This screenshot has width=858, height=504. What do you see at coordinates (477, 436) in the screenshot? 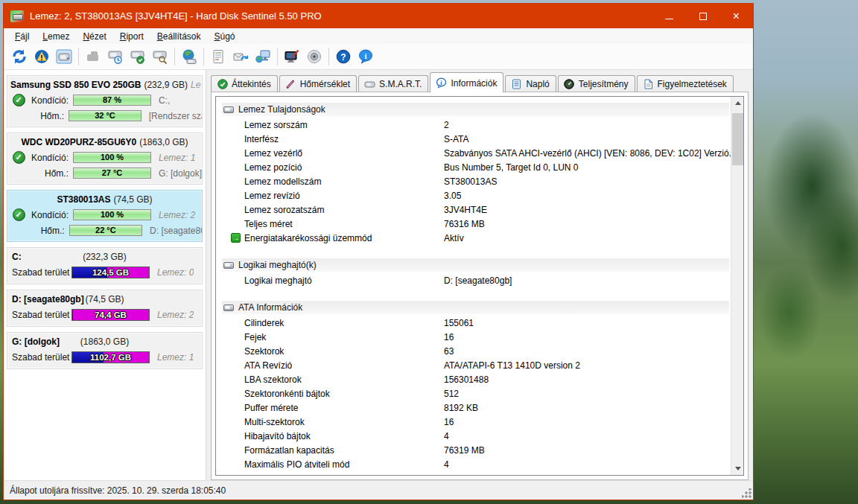
I see `property-row: Hibajavító bájtok4` at bounding box center [477, 436].